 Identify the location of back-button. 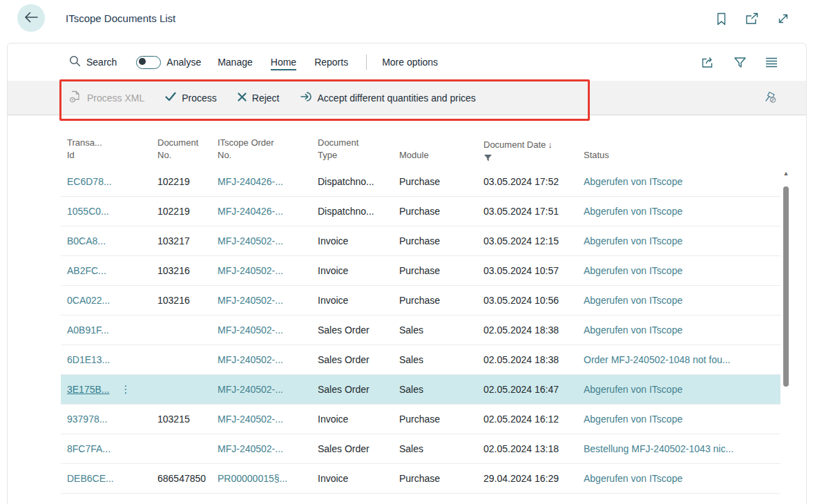
(31, 18).